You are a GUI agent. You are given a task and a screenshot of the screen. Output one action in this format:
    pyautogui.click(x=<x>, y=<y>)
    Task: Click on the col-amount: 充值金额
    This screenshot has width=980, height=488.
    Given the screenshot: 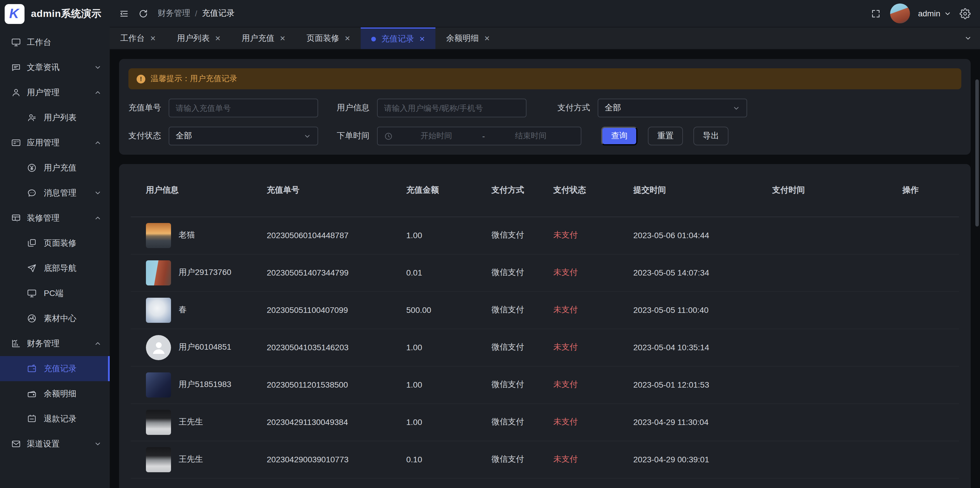 What is the action you would take?
    pyautogui.click(x=449, y=190)
    